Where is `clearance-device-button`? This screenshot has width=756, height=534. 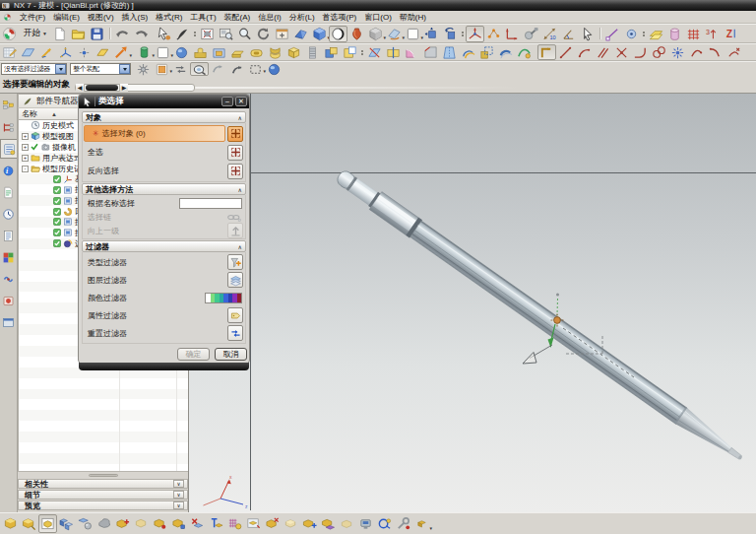 clearance-device-button is located at coordinates (366, 524).